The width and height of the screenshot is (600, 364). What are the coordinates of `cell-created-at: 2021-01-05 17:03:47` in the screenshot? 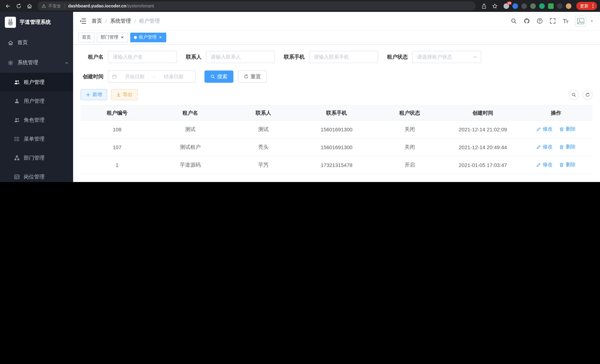 It's located at (483, 165).